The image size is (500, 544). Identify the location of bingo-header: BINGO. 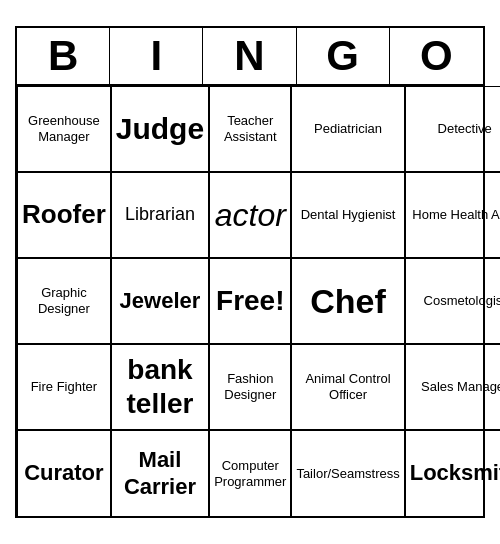
(250, 57).